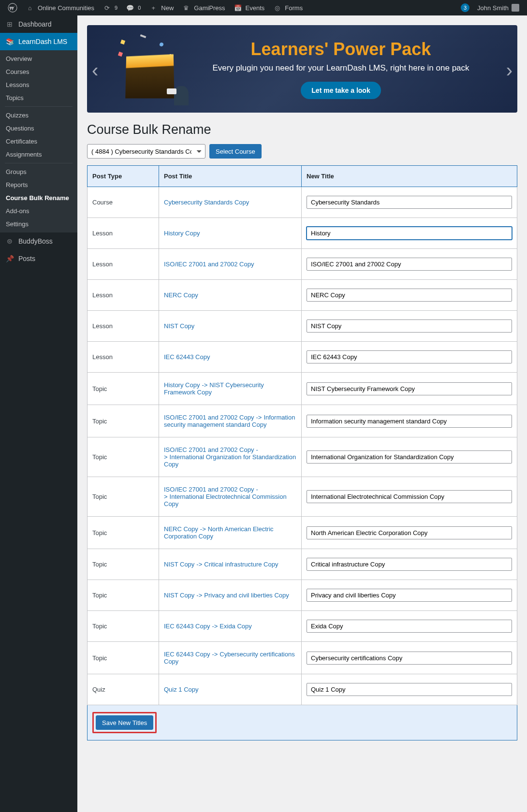 This screenshot has width=527, height=812. Describe the element at coordinates (230, 457) in the screenshot. I see `cell-post-title: ISO/IEC 27001 and 27002 Copy->Internatio…` at that location.